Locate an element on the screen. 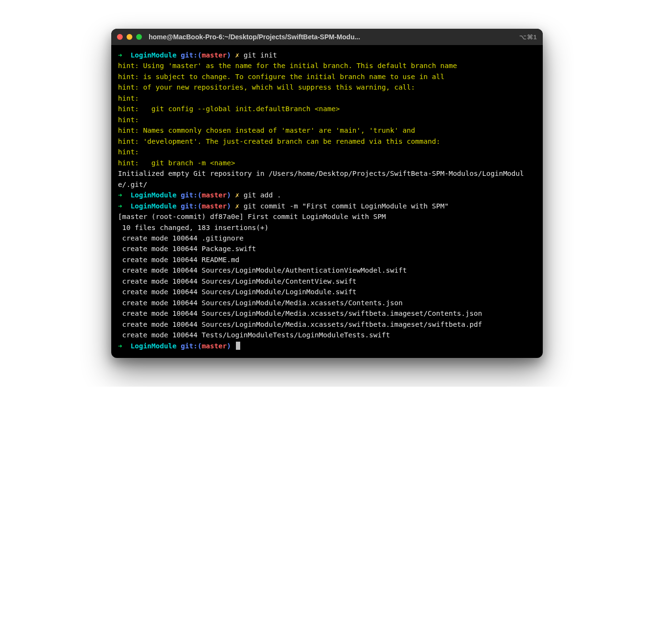 This screenshot has height=644, width=654. commit-output: create mode 100644 README.md is located at coordinates (178, 260).